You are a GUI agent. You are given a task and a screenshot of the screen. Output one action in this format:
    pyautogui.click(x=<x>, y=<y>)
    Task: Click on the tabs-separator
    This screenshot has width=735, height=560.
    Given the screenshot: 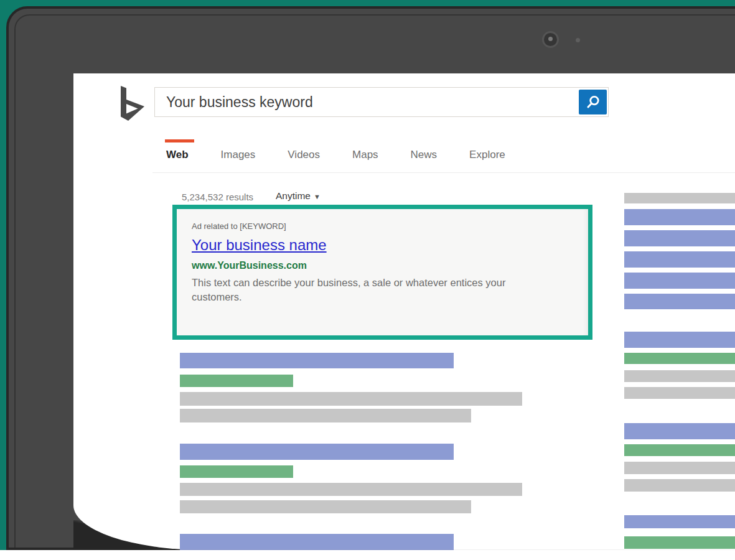 What is the action you would take?
    pyautogui.click(x=444, y=173)
    